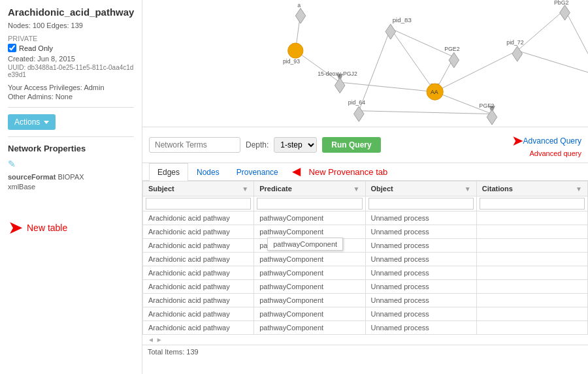 The height and width of the screenshot is (374, 588). Describe the element at coordinates (71, 12) in the screenshot. I see `page-title: Arachidonic_acid_pathway` at that location.